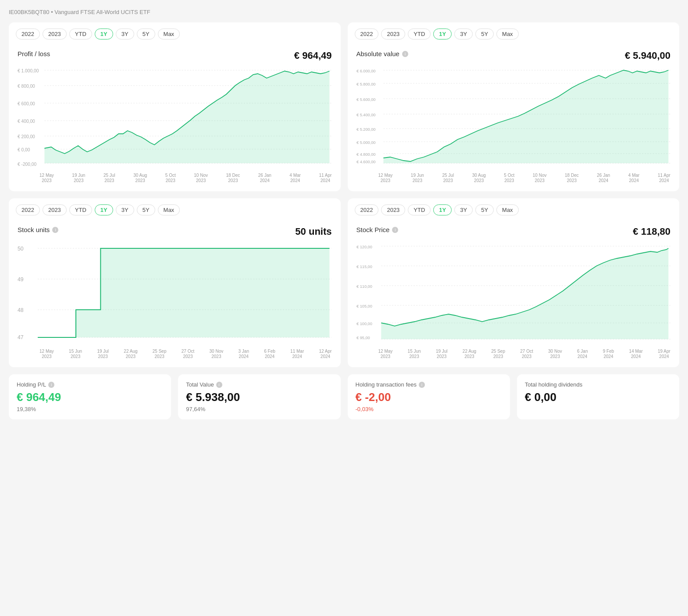  What do you see at coordinates (90, 397) in the screenshot?
I see `holding-pl-card: Holding P/L i € 964,49 19,38%` at bounding box center [90, 397].